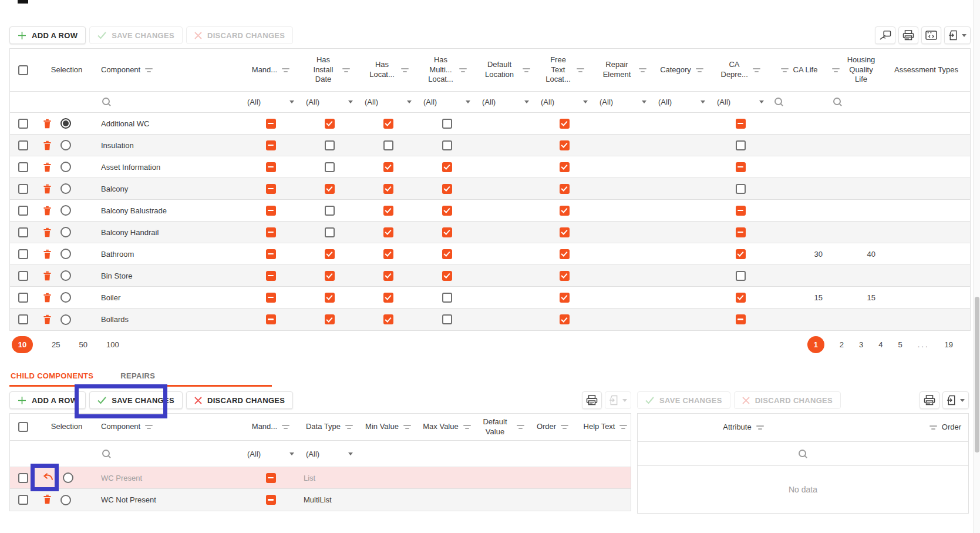 The width and height of the screenshot is (980, 533). What do you see at coordinates (447, 102) in the screenshot?
I see `filter-has-multi: (All)` at bounding box center [447, 102].